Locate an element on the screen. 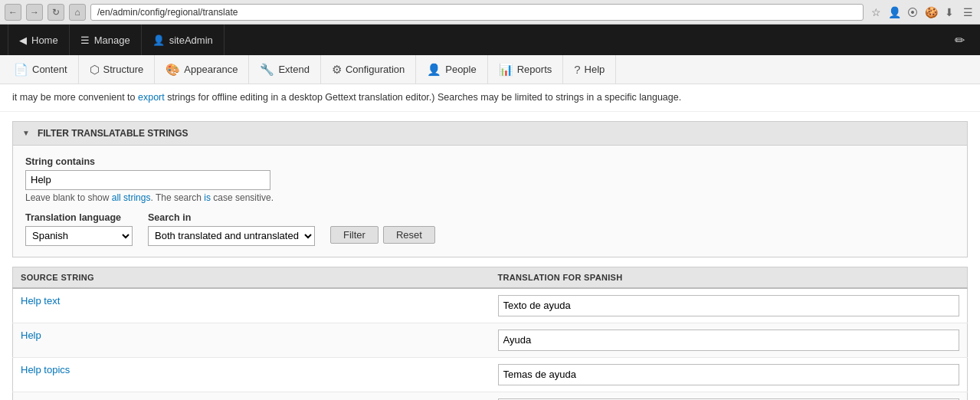 The image size is (980, 400). forward-button: → is located at coordinates (34, 12).